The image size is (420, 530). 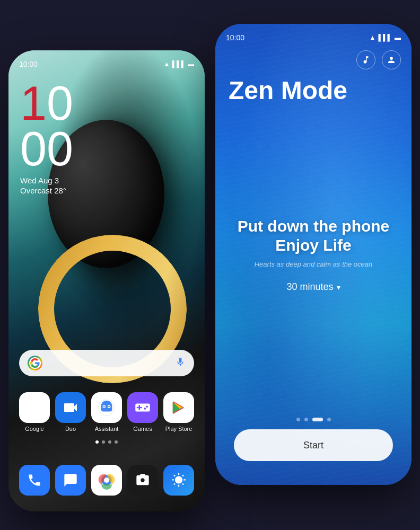 I want to click on zen-battery-icon: ▬, so click(x=398, y=38).